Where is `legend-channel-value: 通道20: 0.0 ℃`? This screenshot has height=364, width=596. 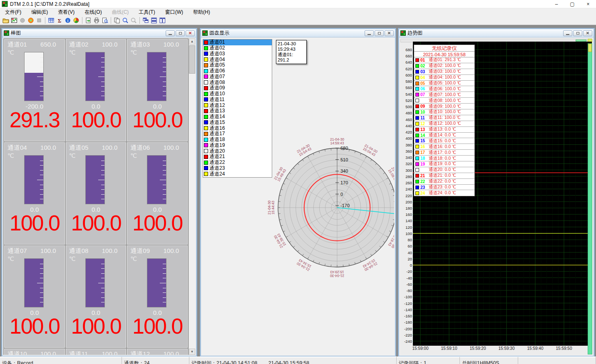
legend-channel-value: 通道20: 0.0 ℃ is located at coordinates (442, 170).